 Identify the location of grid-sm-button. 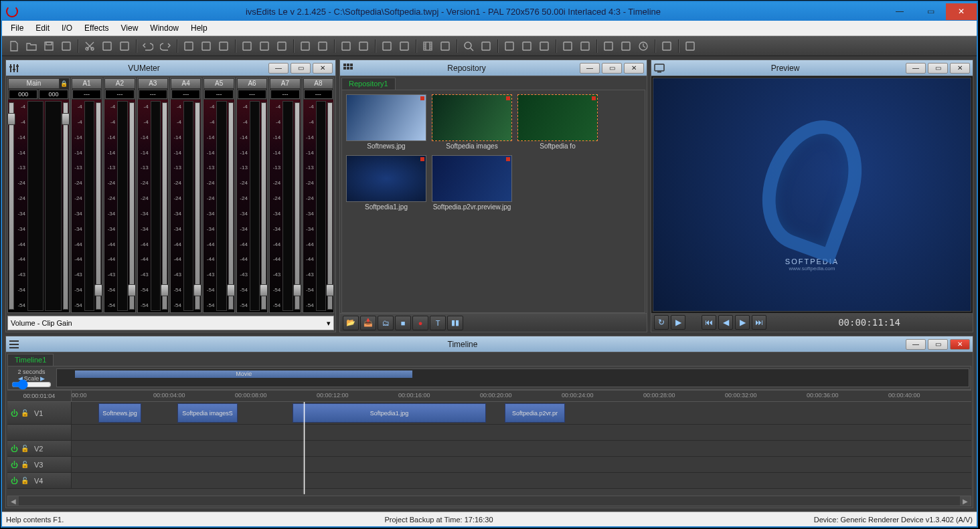
(509, 46).